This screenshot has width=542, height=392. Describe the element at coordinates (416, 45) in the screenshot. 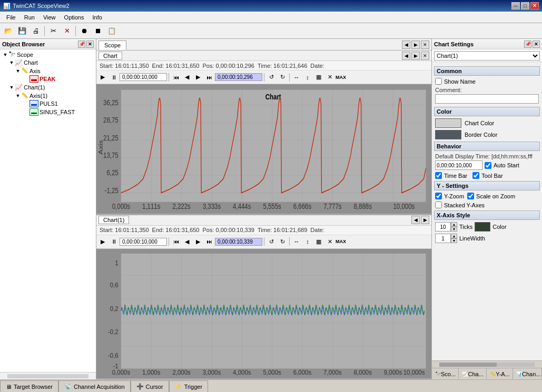

I see `scope-tab-controls: ◀ ▶ ✕` at that location.